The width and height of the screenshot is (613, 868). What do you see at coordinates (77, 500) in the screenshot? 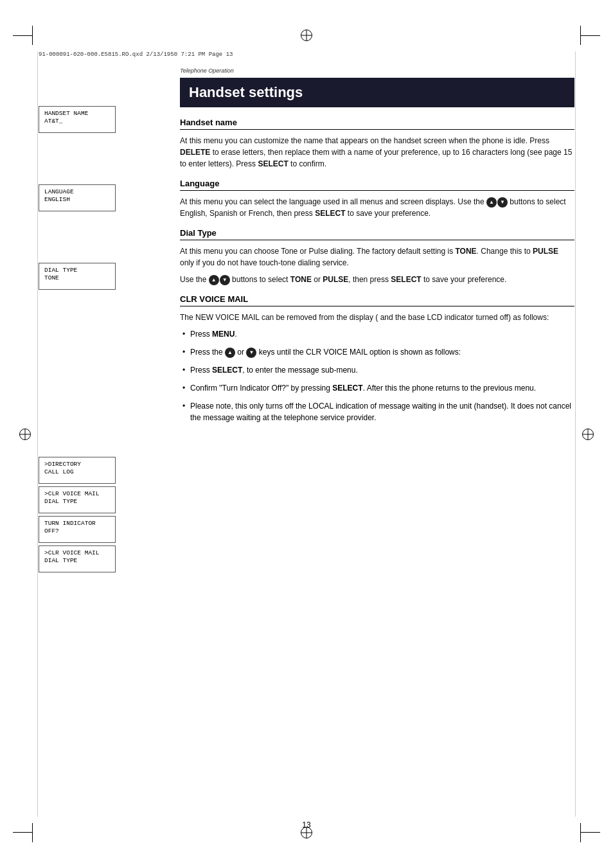
I see `screen-clr-voice-mail-1: >CLR VOICE MAIL DIAL TYPE` at bounding box center [77, 500].